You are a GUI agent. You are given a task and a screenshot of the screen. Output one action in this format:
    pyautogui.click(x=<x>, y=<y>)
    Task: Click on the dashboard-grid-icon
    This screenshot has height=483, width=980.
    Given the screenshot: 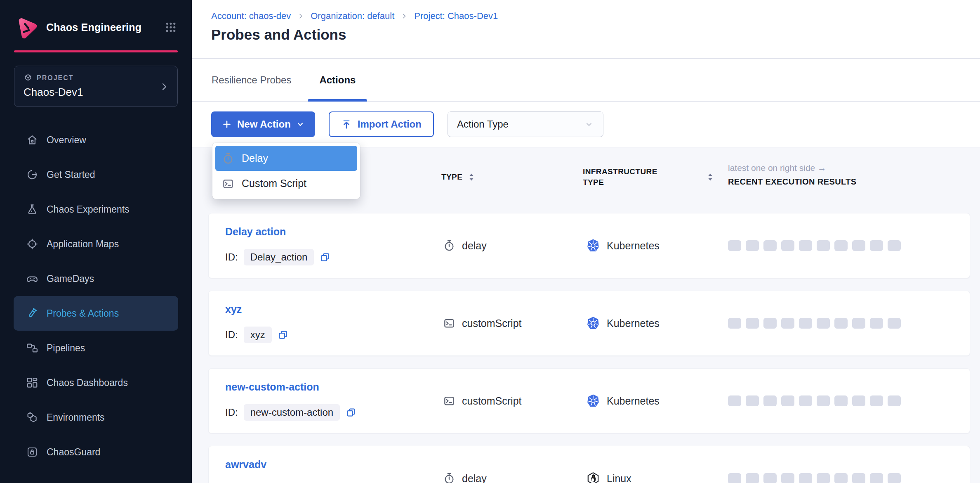 What is the action you would take?
    pyautogui.click(x=32, y=383)
    